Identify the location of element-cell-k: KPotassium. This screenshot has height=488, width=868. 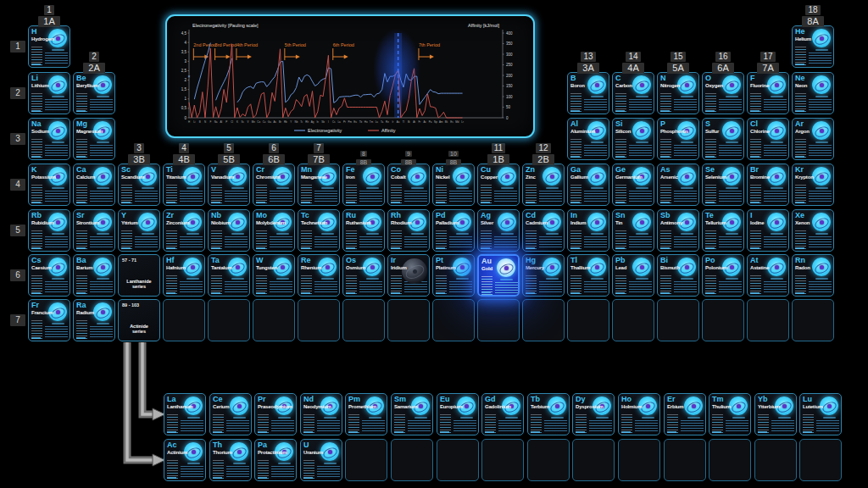
(49, 185).